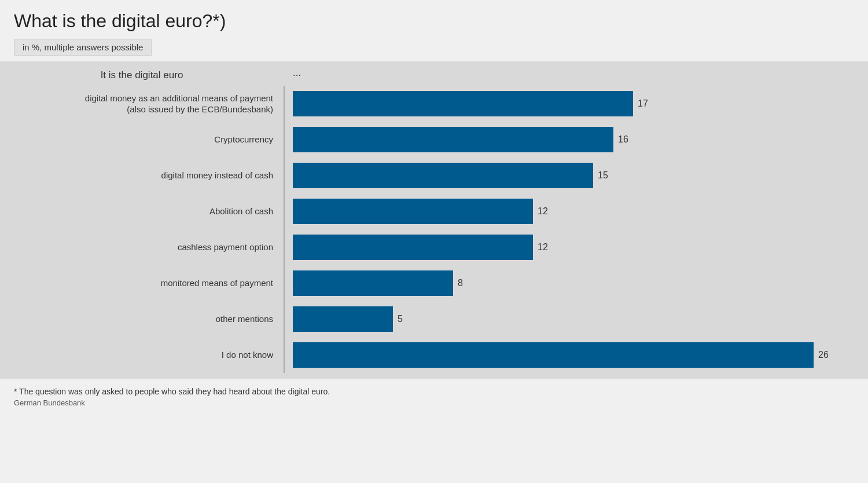  Describe the element at coordinates (434, 21) in the screenshot. I see `page-title: What is the digital euro?*)` at that location.